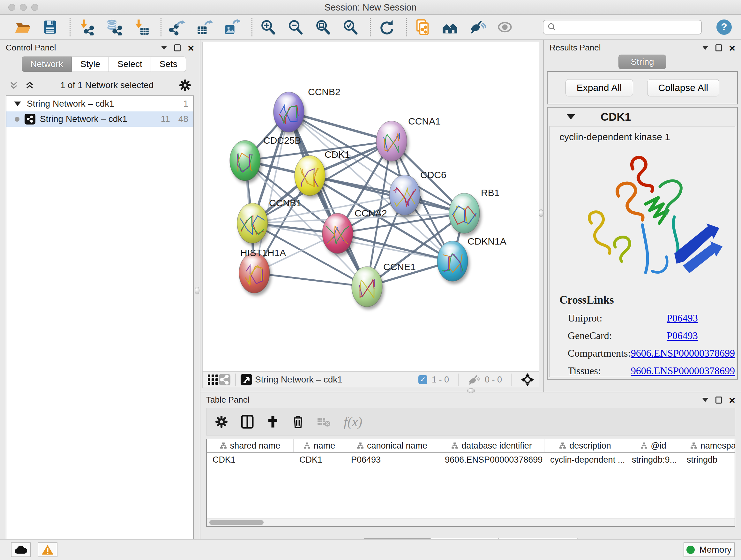 The width and height of the screenshot is (741, 560). What do you see at coordinates (464, 213) in the screenshot?
I see `network-node-RB1` at bounding box center [464, 213].